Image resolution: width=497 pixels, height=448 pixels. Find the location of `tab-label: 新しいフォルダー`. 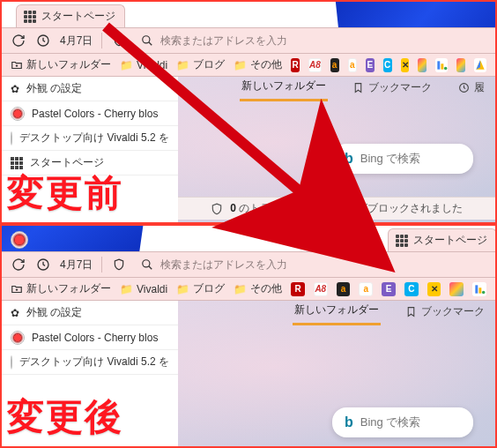

tab-label: 新しいフォルダー is located at coordinates (337, 310).